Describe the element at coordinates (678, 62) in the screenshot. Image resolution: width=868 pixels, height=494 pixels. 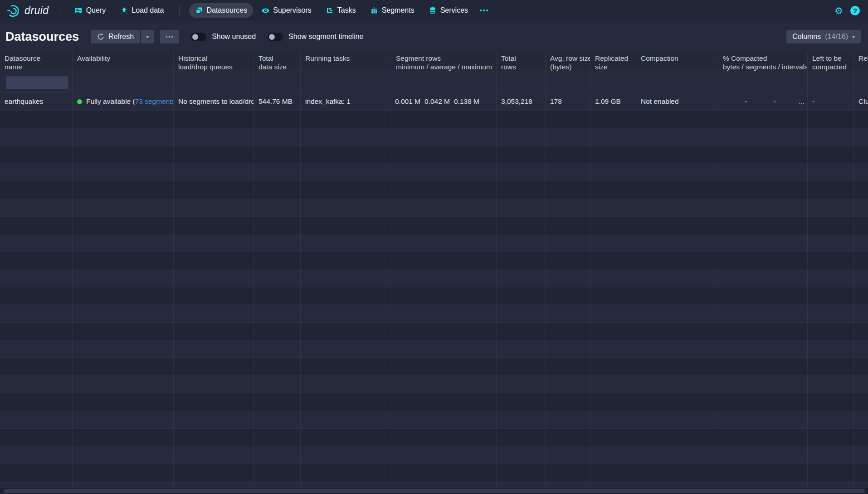
I see `column-header-compaction: Compaction` at that location.